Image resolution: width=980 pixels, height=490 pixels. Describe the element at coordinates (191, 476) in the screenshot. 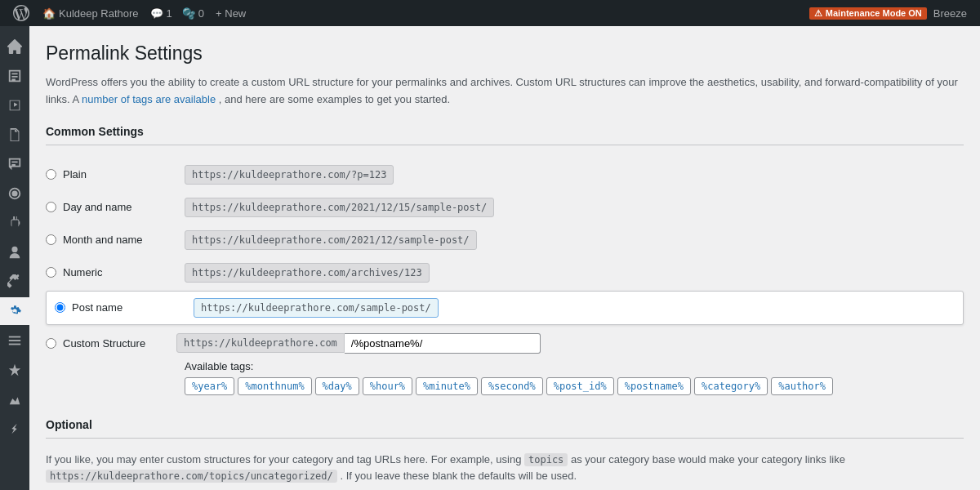

I see `optional-desc-url: https://kuldeeprathore.com/topics/uncate…` at that location.